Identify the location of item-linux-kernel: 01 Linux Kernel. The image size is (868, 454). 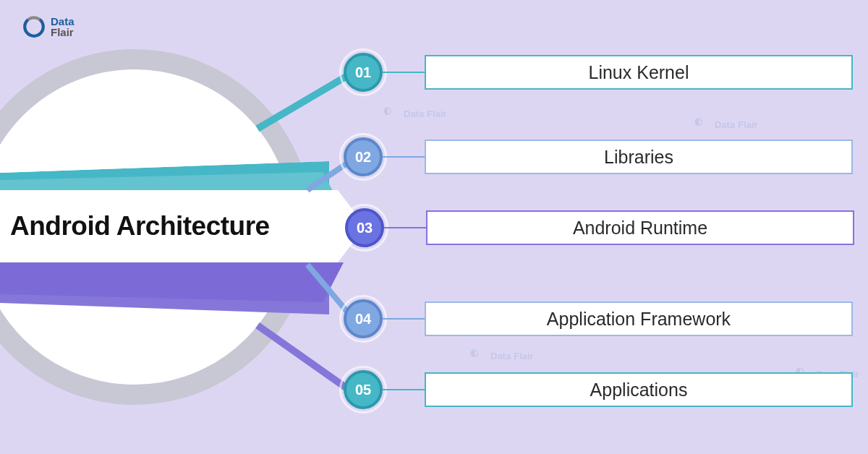
(598, 72).